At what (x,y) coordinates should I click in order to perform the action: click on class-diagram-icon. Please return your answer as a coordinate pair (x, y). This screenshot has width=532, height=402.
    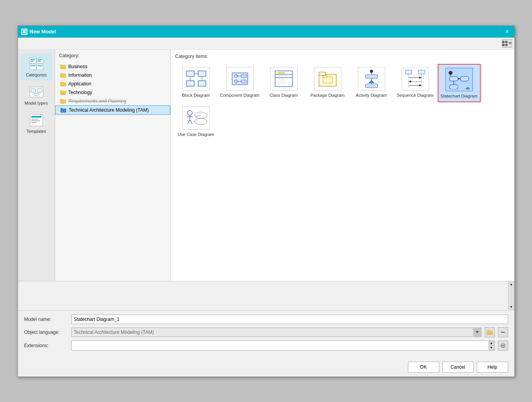
    Looking at the image, I should click on (284, 79).